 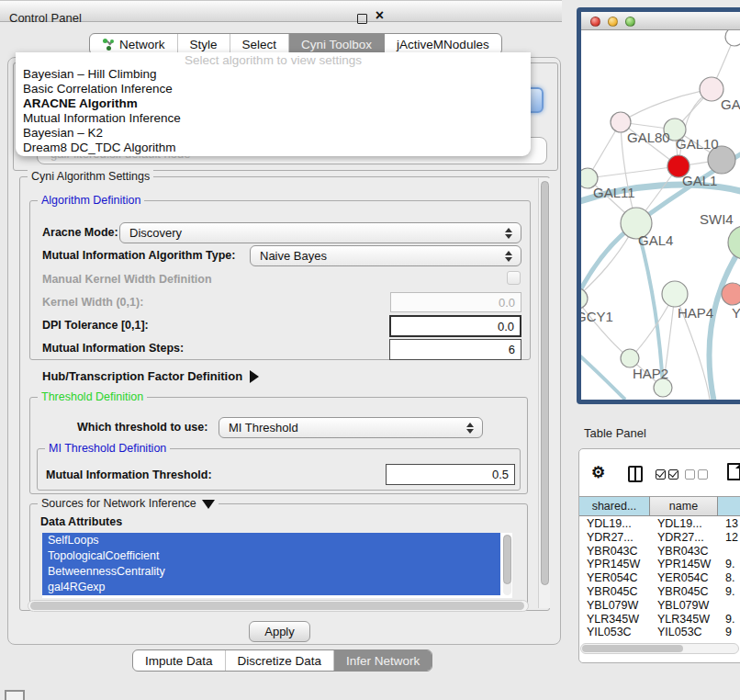 I want to click on attributes-scrollbar-thumb, so click(x=507, y=559).